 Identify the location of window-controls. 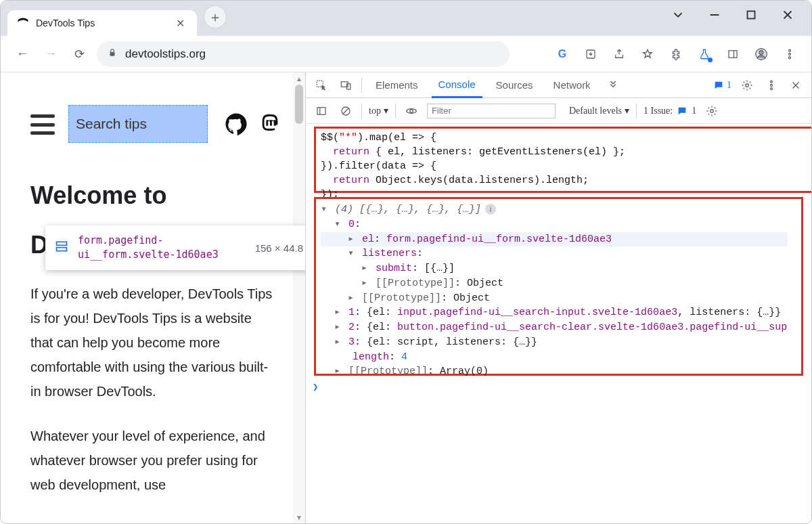
(738, 12).